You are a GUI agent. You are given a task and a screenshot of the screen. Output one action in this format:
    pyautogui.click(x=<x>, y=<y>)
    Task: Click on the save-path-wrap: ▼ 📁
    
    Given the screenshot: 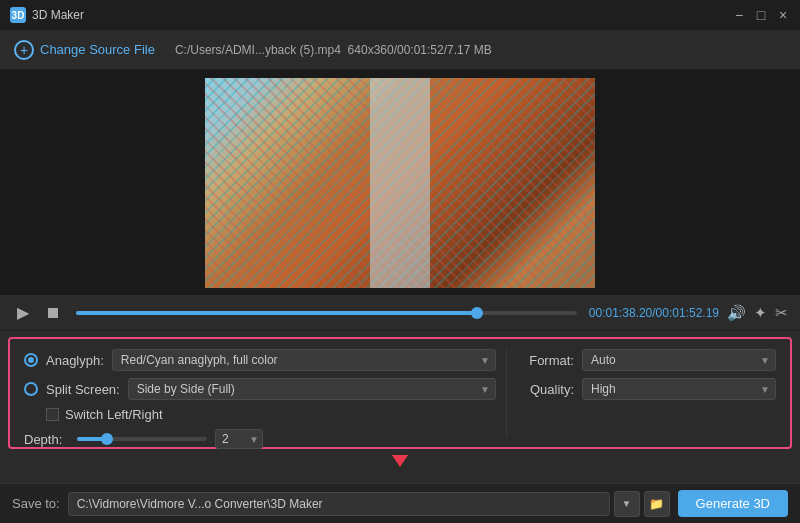 What is the action you would take?
    pyautogui.click(x=369, y=504)
    